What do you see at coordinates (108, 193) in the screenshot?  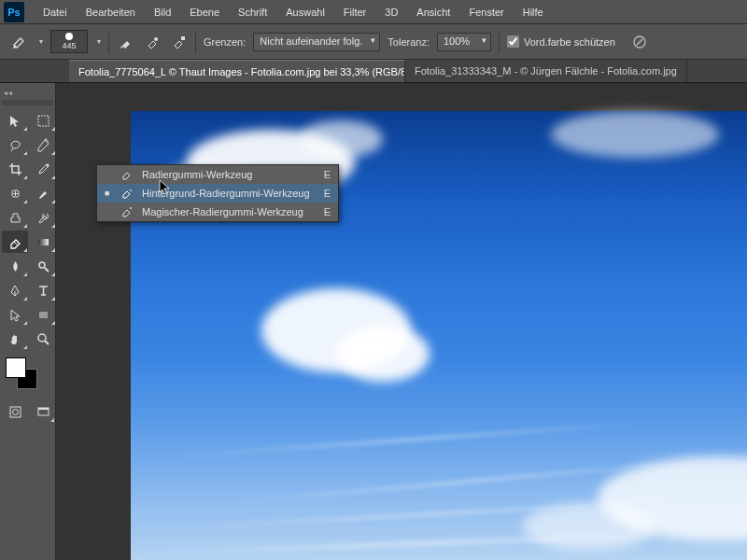 I see `flyout-marker: ■` at bounding box center [108, 193].